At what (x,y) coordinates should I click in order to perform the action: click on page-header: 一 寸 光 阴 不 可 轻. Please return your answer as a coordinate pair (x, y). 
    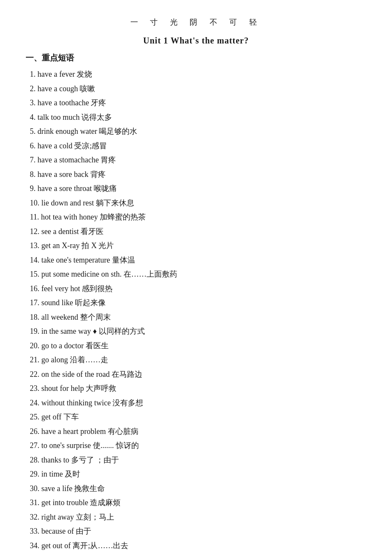
    Looking at the image, I should click on (196, 22).